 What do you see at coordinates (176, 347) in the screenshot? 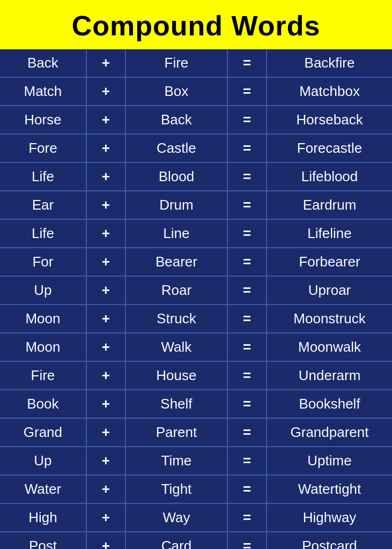
I see `word2-cell: Walk` at bounding box center [176, 347].